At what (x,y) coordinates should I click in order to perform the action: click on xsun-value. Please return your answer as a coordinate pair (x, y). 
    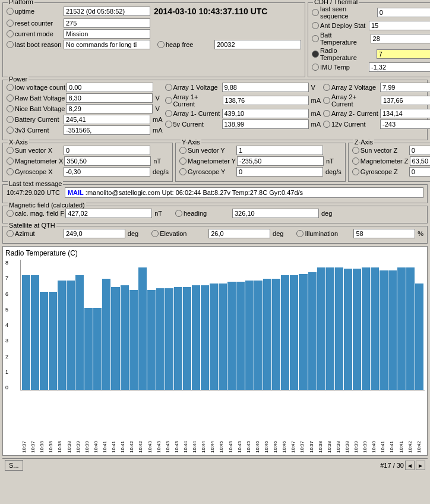
    Looking at the image, I should click on (107, 150).